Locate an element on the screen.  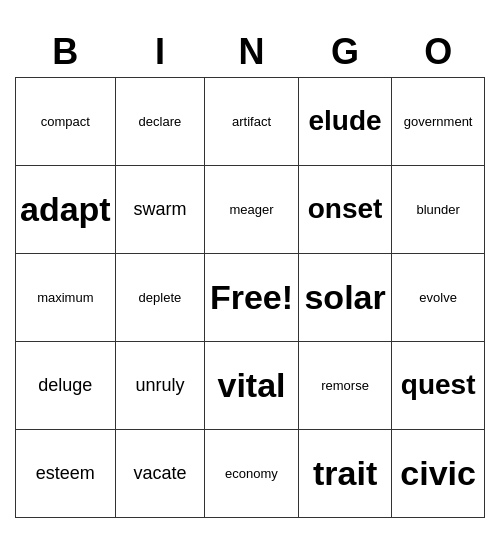
cell-text: vital is located at coordinates (251, 385).